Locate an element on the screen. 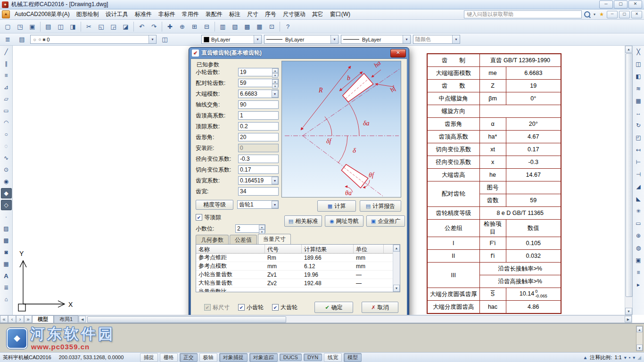  spinner: ▴▾ is located at coordinates (275, 83).